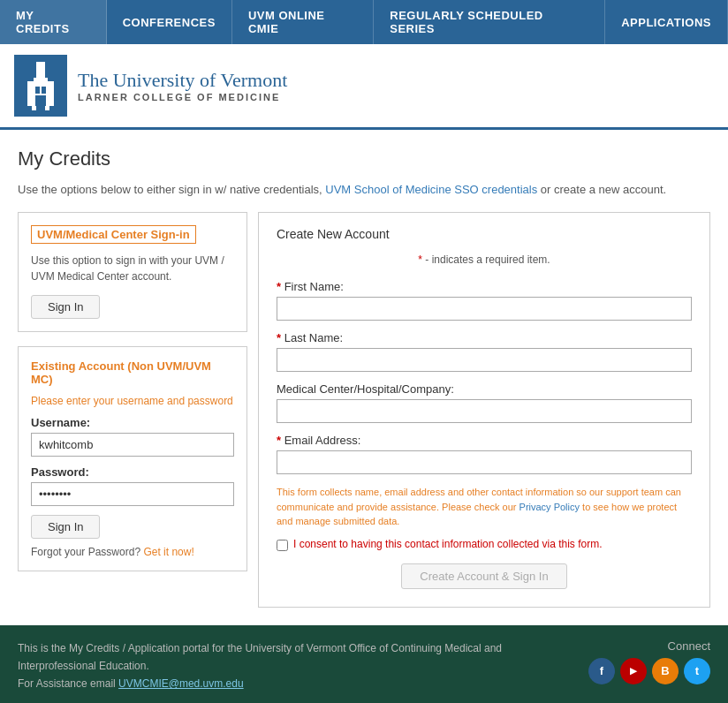 The width and height of the screenshot is (728, 703). What do you see at coordinates (170, 22) in the screenshot?
I see `nav-conferences: CONFERENCES` at bounding box center [170, 22].